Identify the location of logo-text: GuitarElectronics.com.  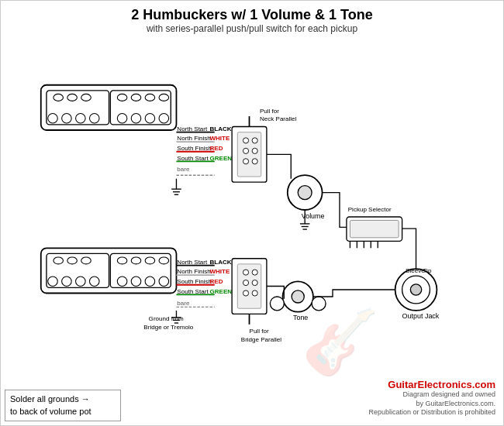
(432, 384).